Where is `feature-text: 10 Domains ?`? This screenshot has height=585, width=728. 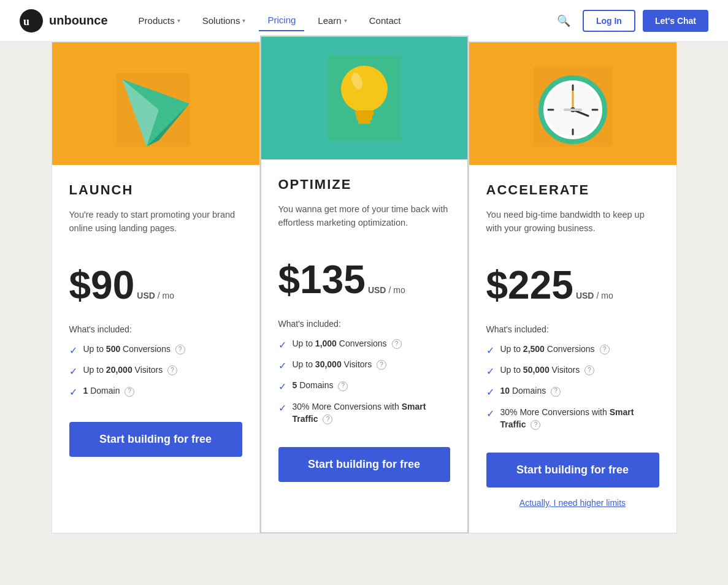
feature-text: 10 Domains ? is located at coordinates (531, 391).